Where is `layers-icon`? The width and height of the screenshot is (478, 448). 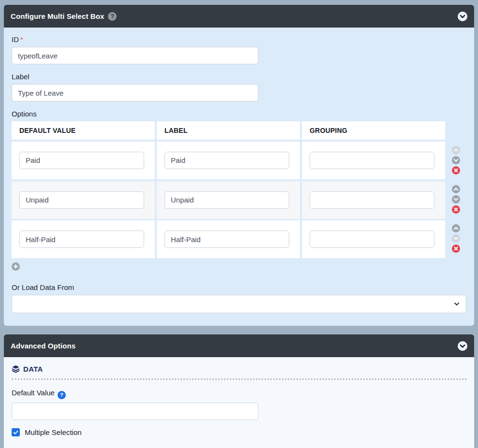
layers-icon is located at coordinates (15, 369).